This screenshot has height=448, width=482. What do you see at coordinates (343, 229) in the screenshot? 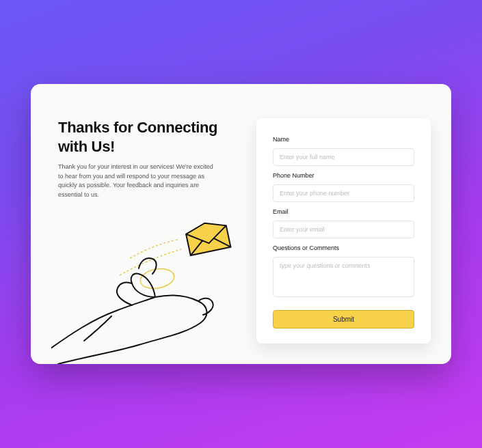
I see `email-input` at bounding box center [343, 229].